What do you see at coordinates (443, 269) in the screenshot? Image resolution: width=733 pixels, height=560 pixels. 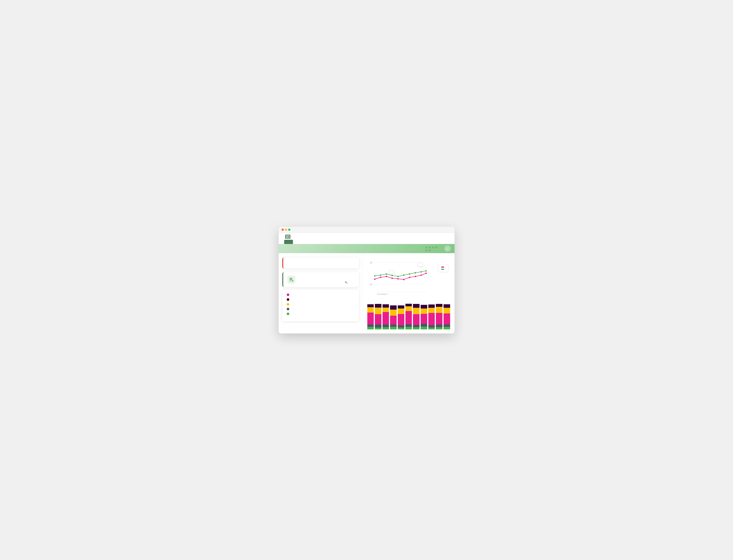 I see `legend-item-company` at bounding box center [443, 269].